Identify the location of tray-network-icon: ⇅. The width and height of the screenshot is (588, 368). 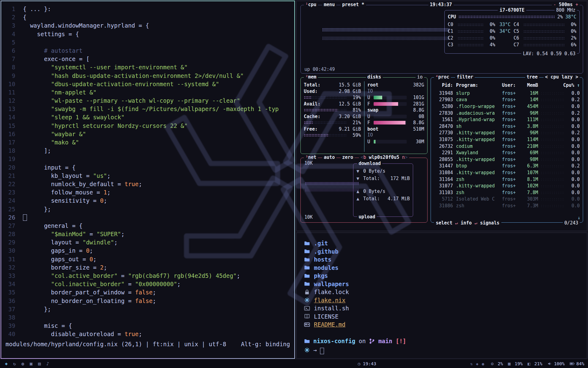
(472, 364).